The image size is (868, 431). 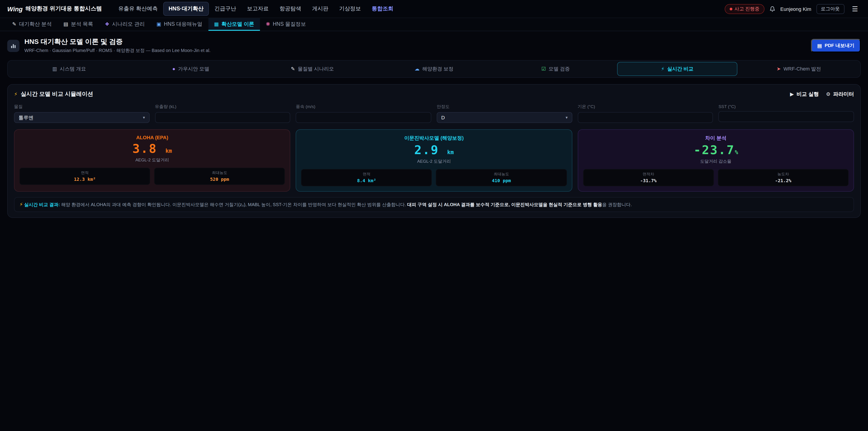 I want to click on hamburger-menu-icon: ☰, so click(x=855, y=9).